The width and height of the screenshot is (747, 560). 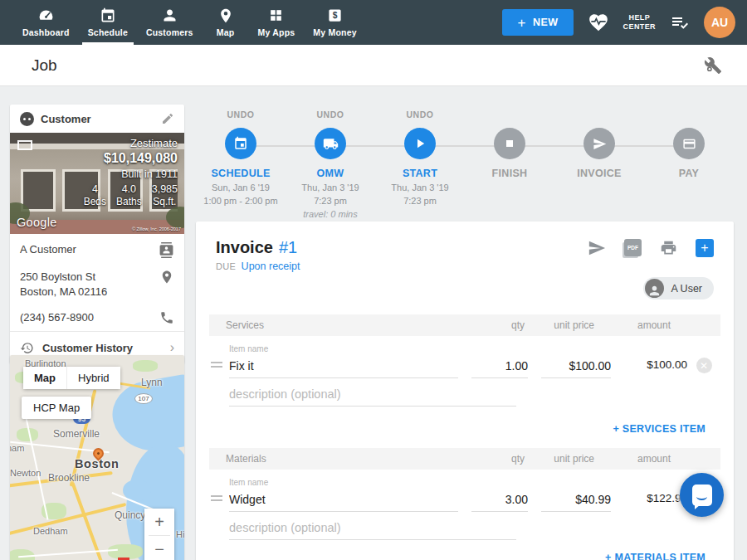 What do you see at coordinates (159, 534) in the screenshot?
I see `map-zoom-control: + −` at bounding box center [159, 534].